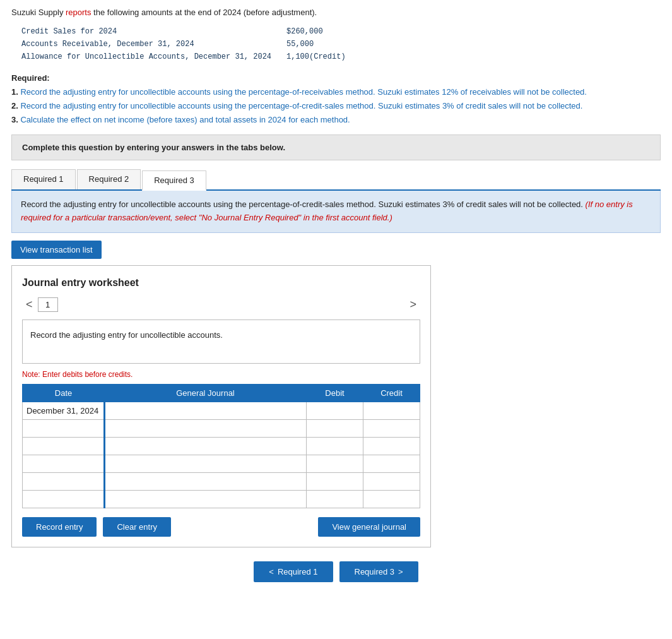  I want to click on req-num-3: 3., so click(15, 120).